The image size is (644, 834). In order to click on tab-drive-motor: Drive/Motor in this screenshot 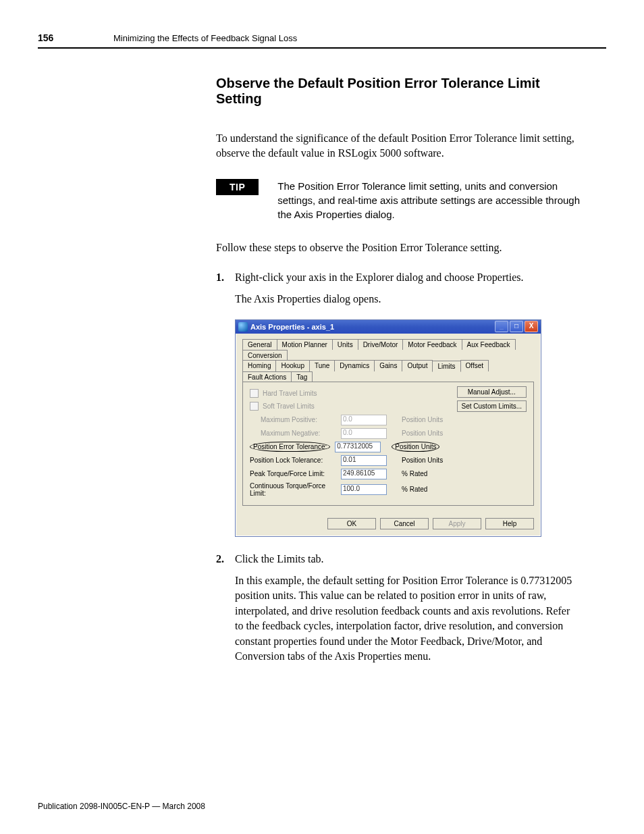, I will do `click(381, 344)`.